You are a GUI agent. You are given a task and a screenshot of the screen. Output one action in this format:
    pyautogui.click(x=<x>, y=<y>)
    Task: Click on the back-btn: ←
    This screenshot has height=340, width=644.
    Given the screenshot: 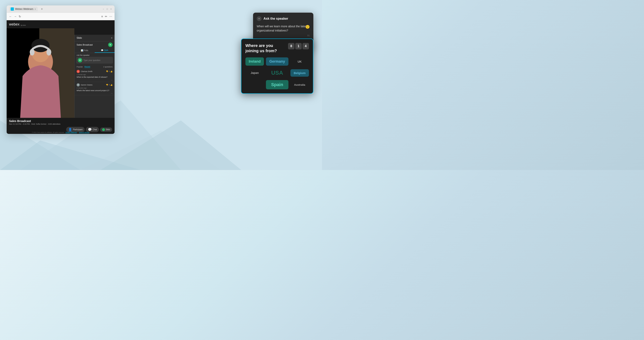 What is the action you would take?
    pyautogui.click(x=10, y=16)
    